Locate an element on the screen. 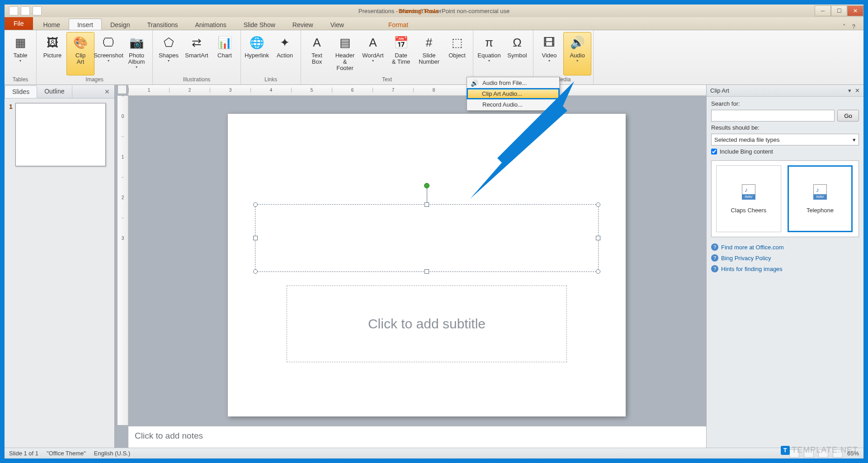  slide-thumb-number: 1 is located at coordinates (11, 135).